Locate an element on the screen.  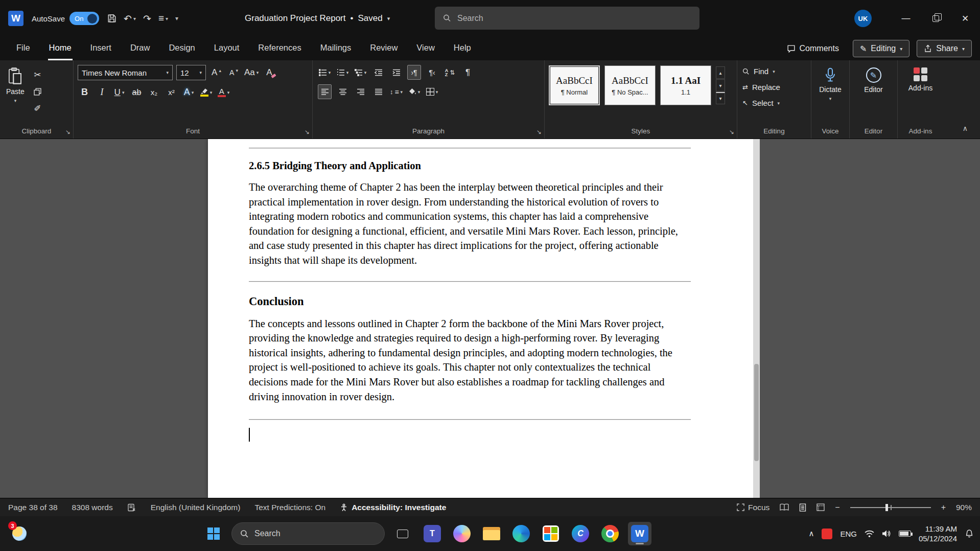
change-case-button: Aa▾ is located at coordinates (251, 73).